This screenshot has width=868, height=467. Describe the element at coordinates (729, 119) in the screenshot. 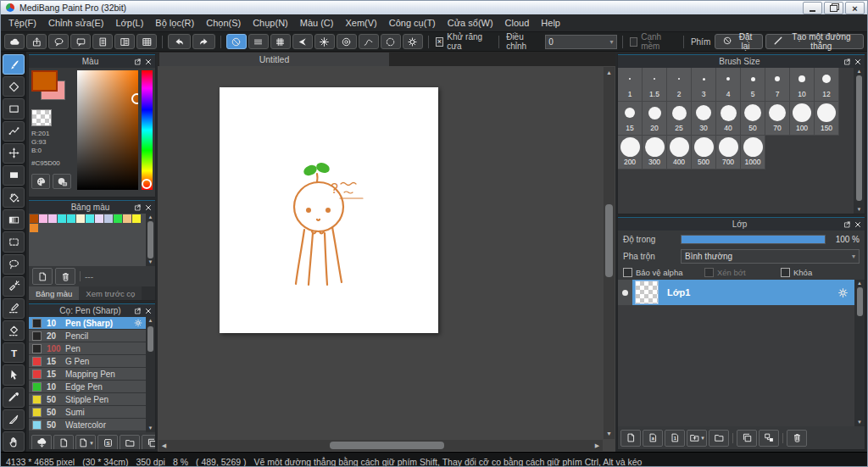

I see `brush-size-option-40: 40` at that location.